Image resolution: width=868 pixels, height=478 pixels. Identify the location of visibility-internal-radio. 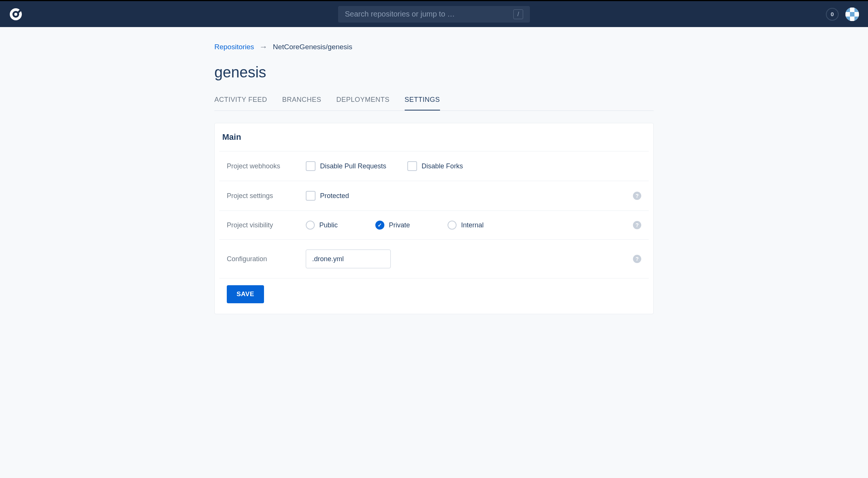
(452, 225).